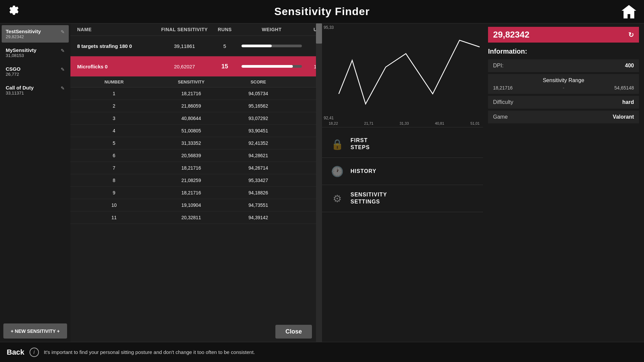 The height and width of the screenshot is (362, 644). I want to click on edit-icon-3: ✎, so click(63, 88).